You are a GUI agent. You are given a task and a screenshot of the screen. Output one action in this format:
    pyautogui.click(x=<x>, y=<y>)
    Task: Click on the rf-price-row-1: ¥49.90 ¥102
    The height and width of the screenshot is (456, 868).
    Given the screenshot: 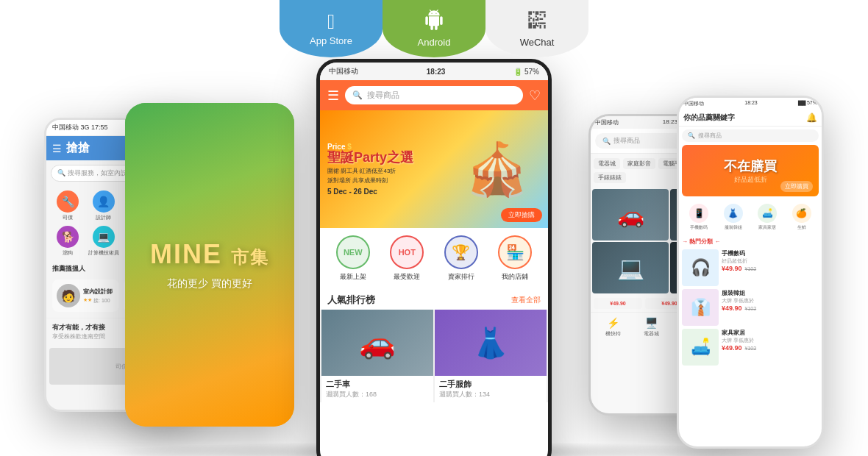 What is the action you would take?
    pyautogui.click(x=770, y=268)
    